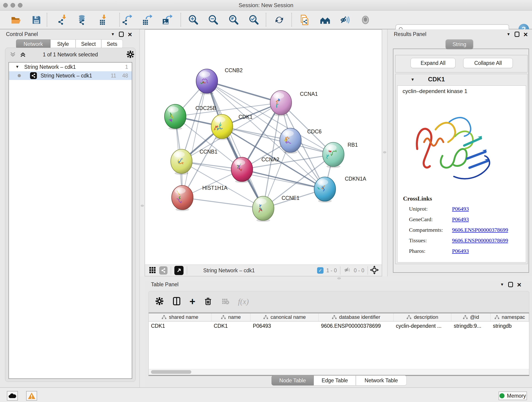 This screenshot has height=402, width=532. Describe the element at coordinates (325, 190) in the screenshot. I see `graph-node-CDKN1A` at that location.